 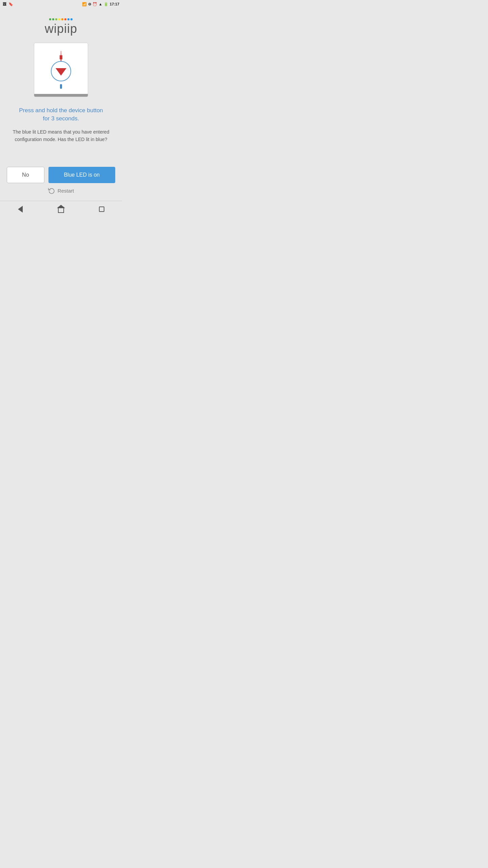 What do you see at coordinates (61, 210) in the screenshot?
I see `home-icon` at bounding box center [61, 210].